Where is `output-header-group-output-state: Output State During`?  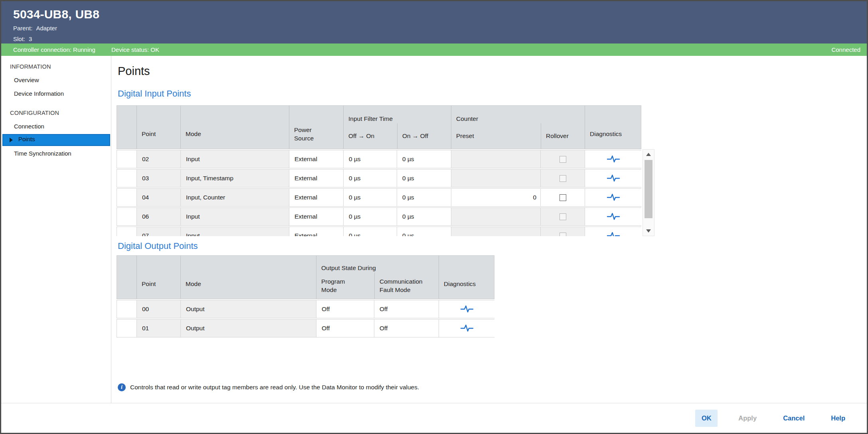
output-header-group-output-state: Output State During is located at coordinates (378, 264).